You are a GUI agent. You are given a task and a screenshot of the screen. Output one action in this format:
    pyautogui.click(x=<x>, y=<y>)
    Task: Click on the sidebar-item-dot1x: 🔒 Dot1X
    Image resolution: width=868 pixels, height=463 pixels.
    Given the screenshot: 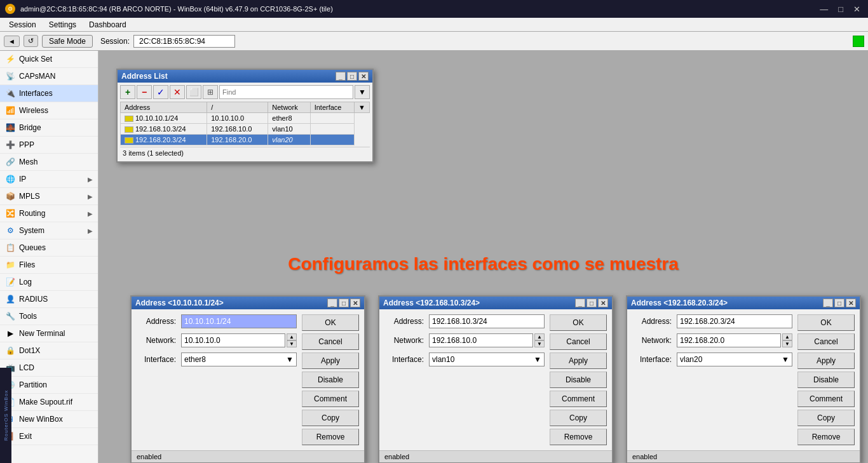 What is the action you would take?
    pyautogui.click(x=49, y=351)
    